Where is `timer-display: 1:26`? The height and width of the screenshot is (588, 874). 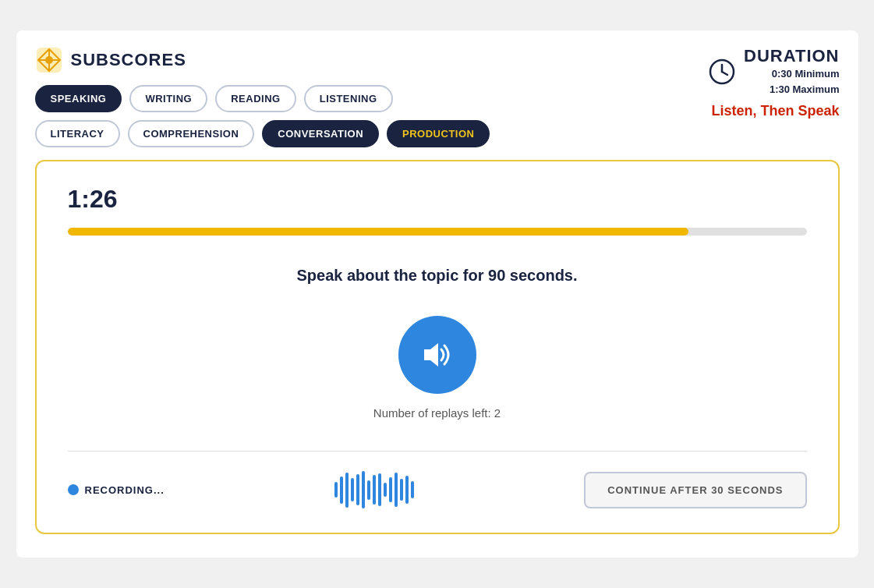
timer-display: 1:26 is located at coordinates (437, 200).